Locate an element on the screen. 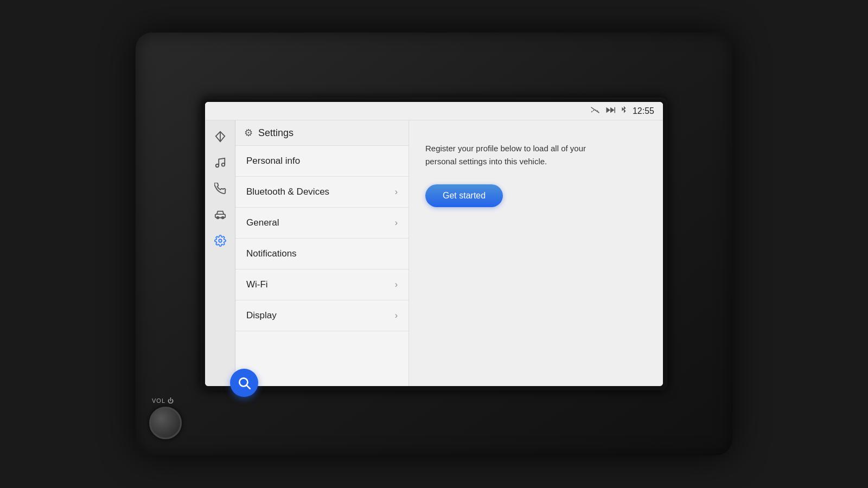 This screenshot has height=488, width=868. settings-gear-icon: ⚙ is located at coordinates (248, 133).